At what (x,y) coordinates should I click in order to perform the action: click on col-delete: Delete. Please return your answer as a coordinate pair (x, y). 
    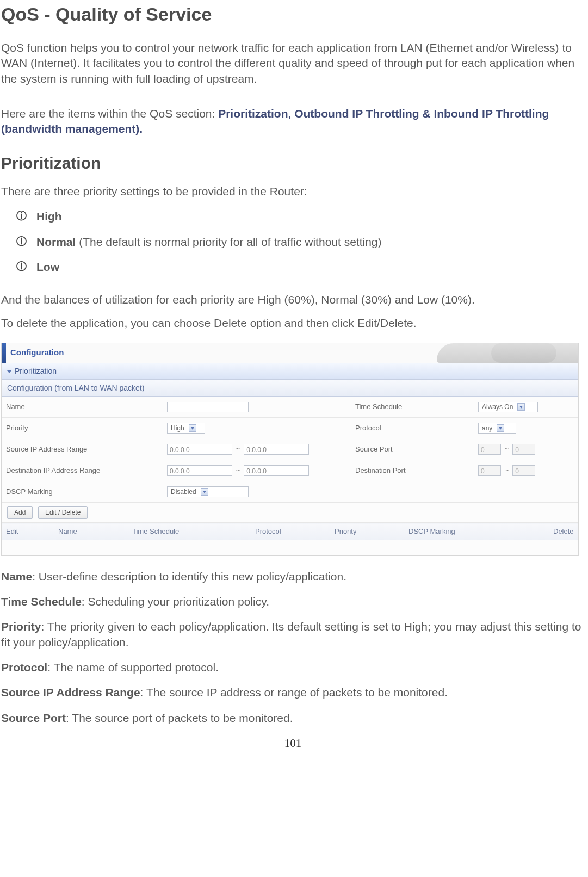
    Looking at the image, I should click on (564, 532).